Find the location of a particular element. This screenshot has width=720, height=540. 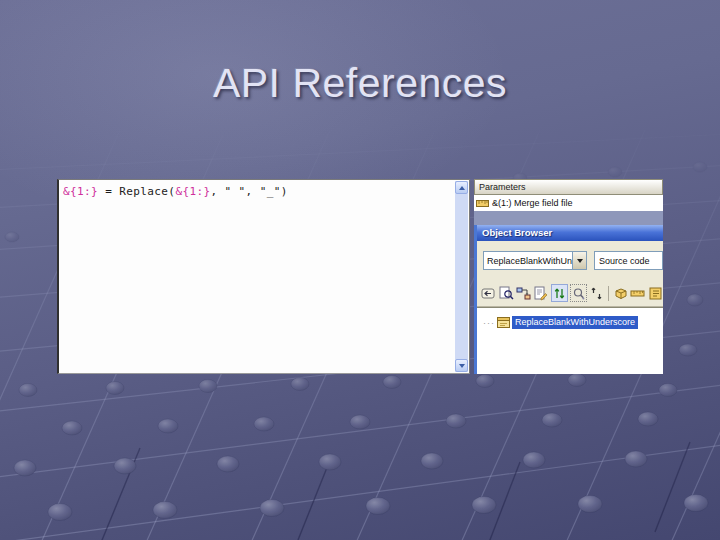

enum-list-icon is located at coordinates (656, 293).